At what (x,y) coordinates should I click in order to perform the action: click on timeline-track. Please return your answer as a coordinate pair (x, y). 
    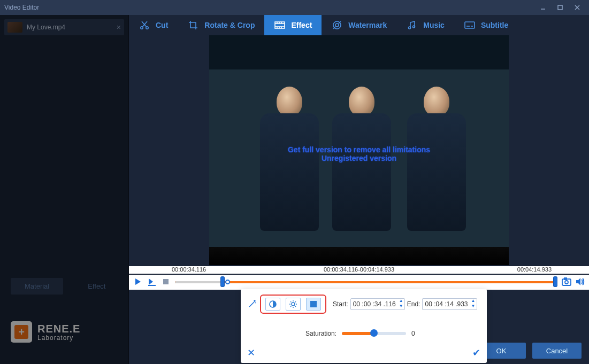
    Looking at the image, I should click on (366, 282).